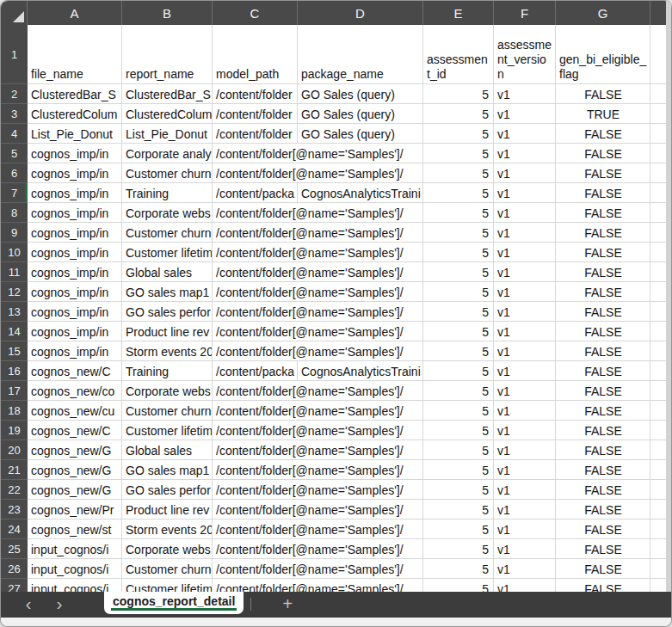  I want to click on row-header: 13, so click(14, 311).